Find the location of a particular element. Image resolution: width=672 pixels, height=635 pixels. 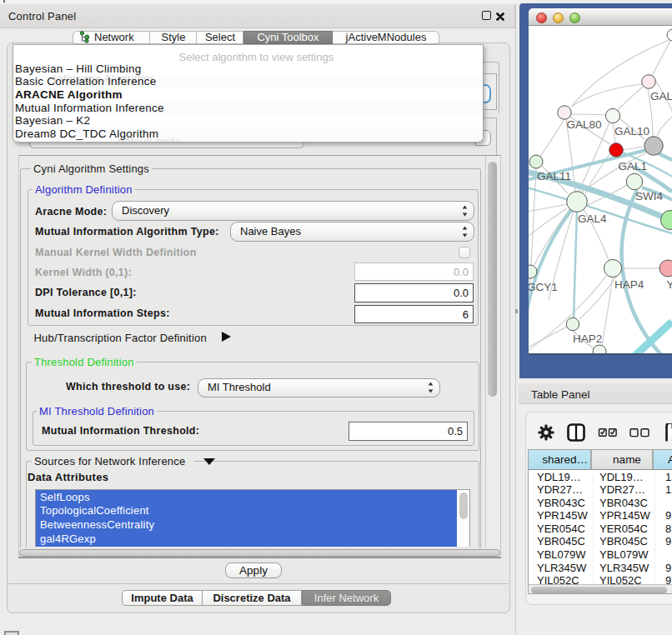

svg-text: SWI4 is located at coordinates (649, 197).